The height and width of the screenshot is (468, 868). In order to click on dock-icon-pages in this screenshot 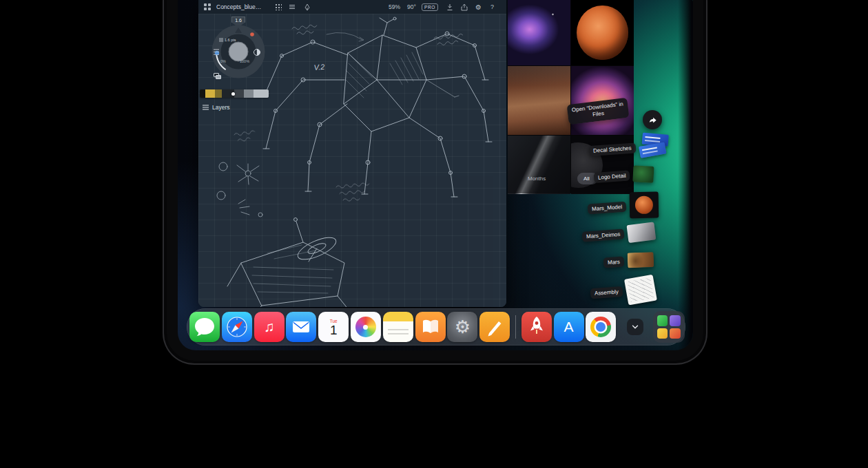, I will do `click(495, 327)`.